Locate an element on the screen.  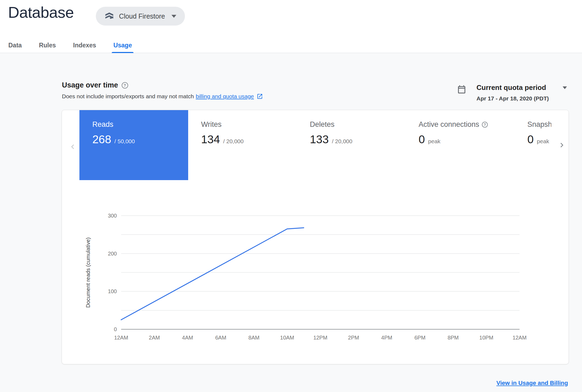
quota-period-selector: Current quota period Apr 17 - Apr 18, 20… is located at coordinates (512, 93).